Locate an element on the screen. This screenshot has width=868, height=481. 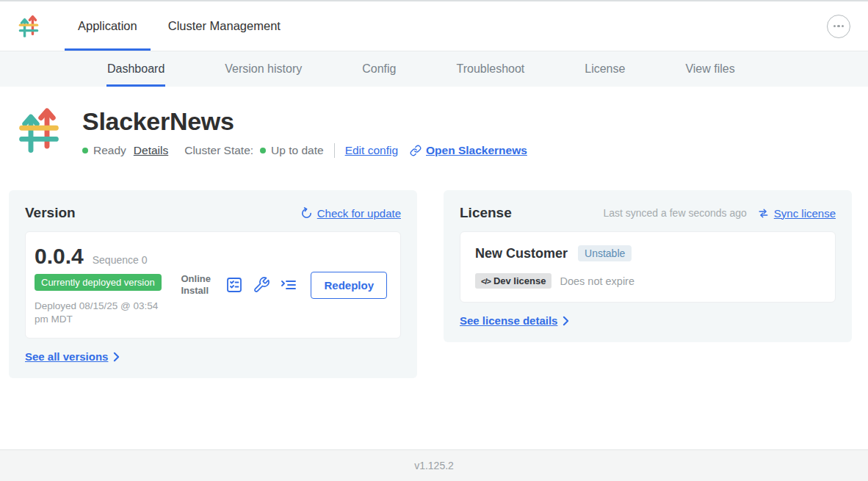
app-status-row: Ready Details Cluster State: Up to date … is located at coordinates (305, 151).